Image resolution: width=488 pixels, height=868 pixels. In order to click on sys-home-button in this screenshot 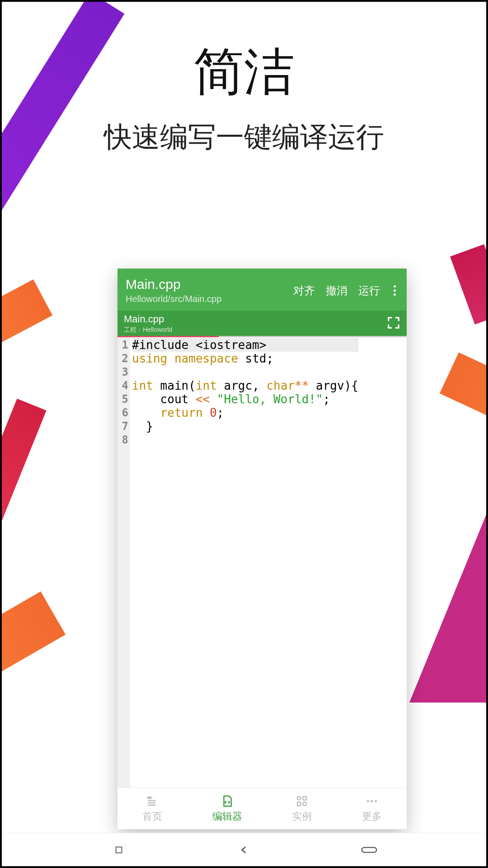, I will do `click(369, 850)`.